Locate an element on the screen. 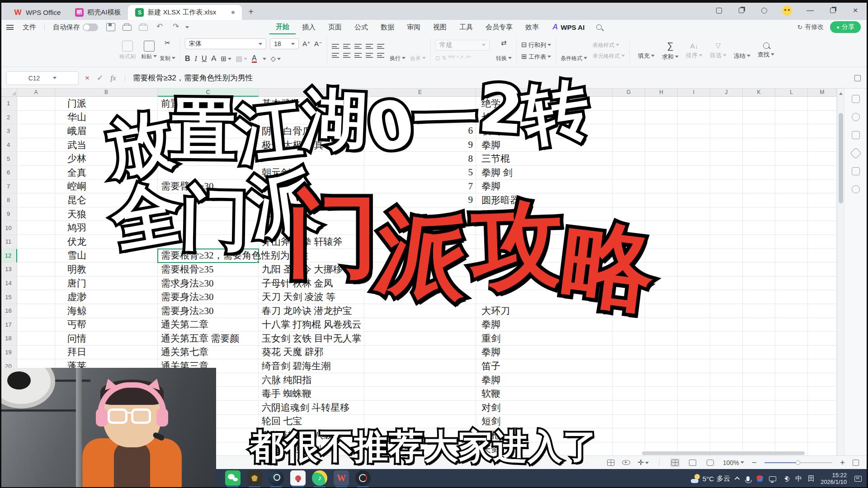 The height and width of the screenshot is (488, 868). cell-E16 is located at coordinates (420, 311).